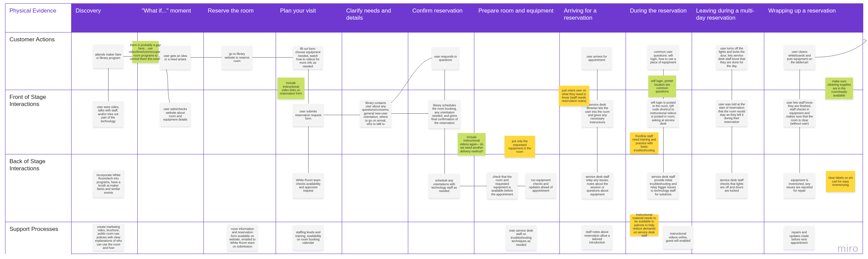 The image size is (868, 259). I want to click on sticky-ca_during: common user questions: wifi login, how t…, so click(663, 57).